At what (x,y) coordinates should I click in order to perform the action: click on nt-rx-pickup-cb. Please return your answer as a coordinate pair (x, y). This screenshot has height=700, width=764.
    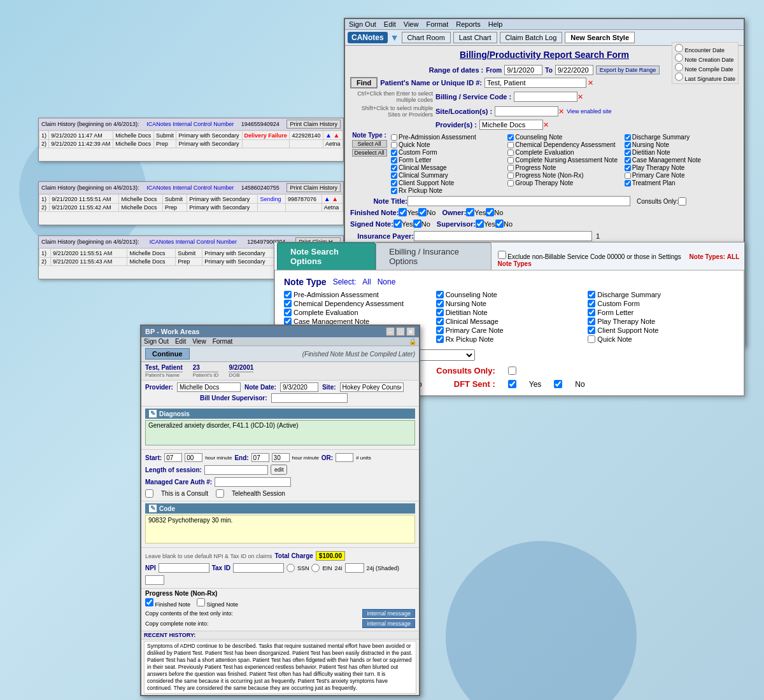
    Looking at the image, I should click on (394, 191).